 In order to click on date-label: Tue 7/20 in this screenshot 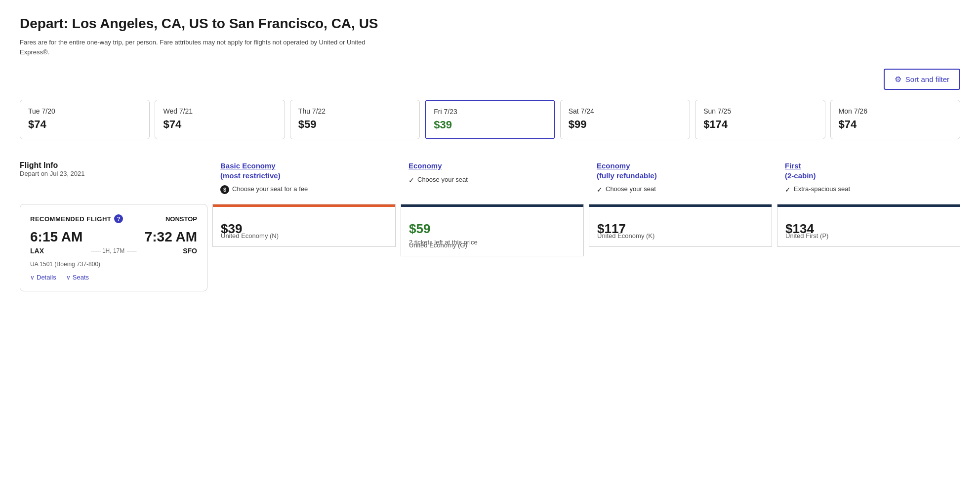, I will do `click(85, 111)`.